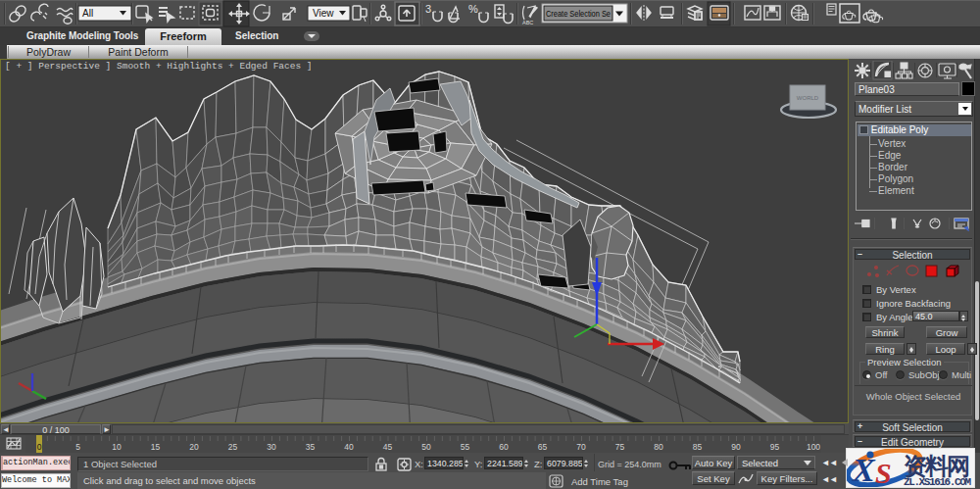 The height and width of the screenshot is (489, 980). What do you see at coordinates (937, 482) in the screenshot?
I see `svg-text: ZL.XS1616.COM` at bounding box center [937, 482].